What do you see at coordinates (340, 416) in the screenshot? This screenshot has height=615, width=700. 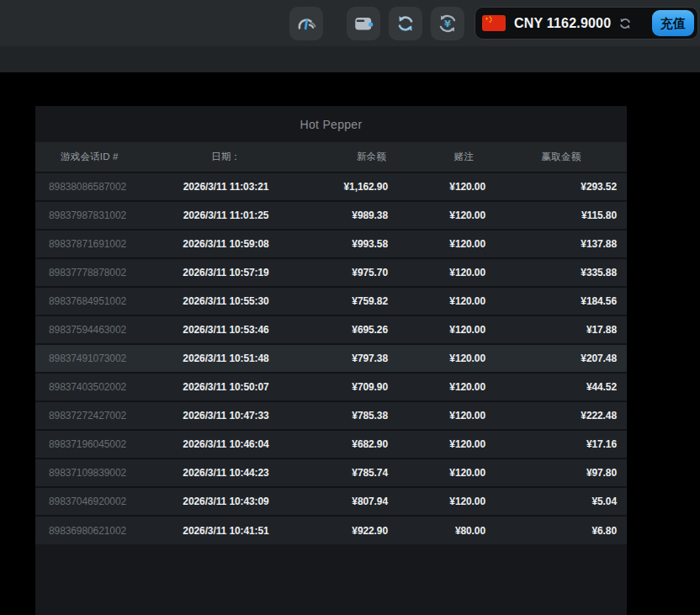 I see `new-balance-cell: ¥785.38` at bounding box center [340, 416].